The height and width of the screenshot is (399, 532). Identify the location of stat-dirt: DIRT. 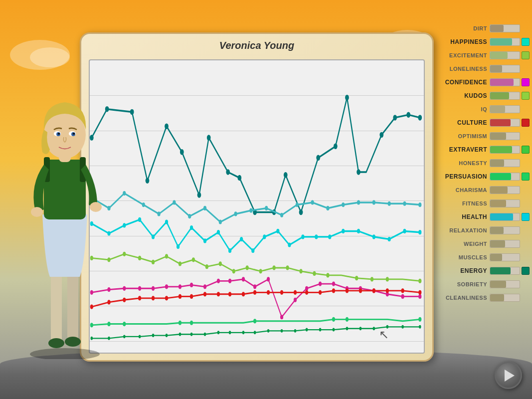
(487, 28).